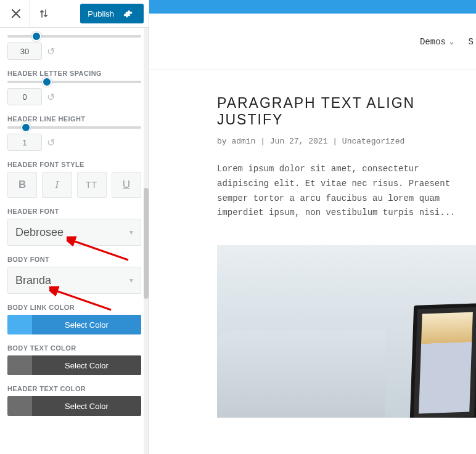 This screenshot has width=476, height=454. Describe the element at coordinates (25, 51) in the screenshot. I see `partial-value: 30` at that location.